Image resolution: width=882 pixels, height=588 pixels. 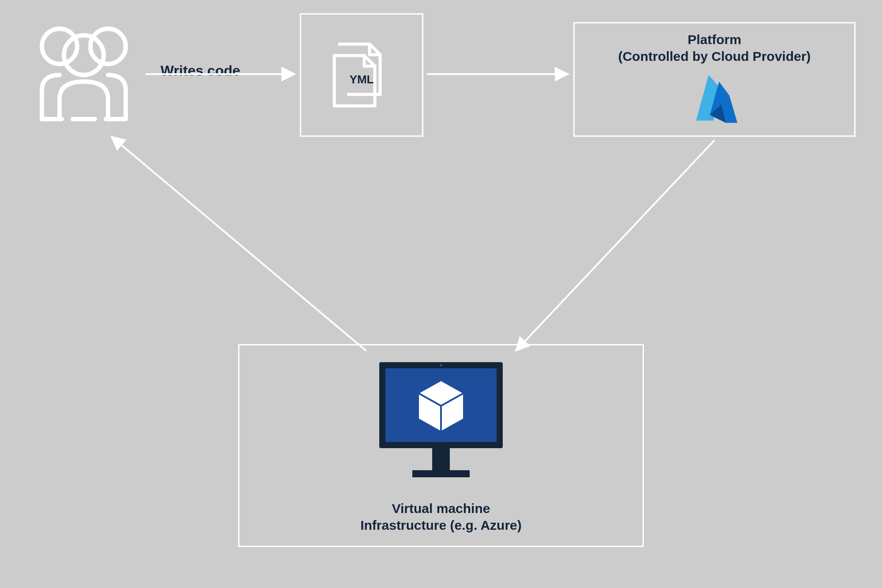 I want to click on arrow-vm-to-developers, so click(x=239, y=243).